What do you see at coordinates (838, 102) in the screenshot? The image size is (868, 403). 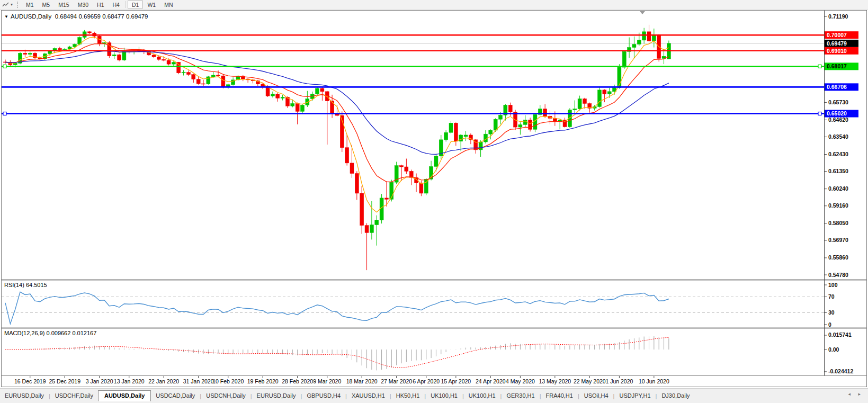 I see `price-axis-label: 0.65730` at bounding box center [838, 102].